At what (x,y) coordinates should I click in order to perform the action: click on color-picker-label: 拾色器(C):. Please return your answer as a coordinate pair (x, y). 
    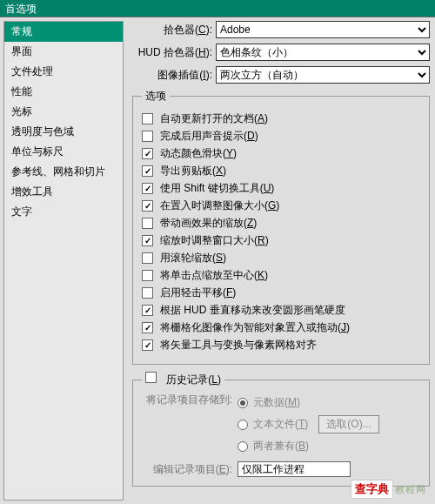
    Looking at the image, I should click on (174, 30).